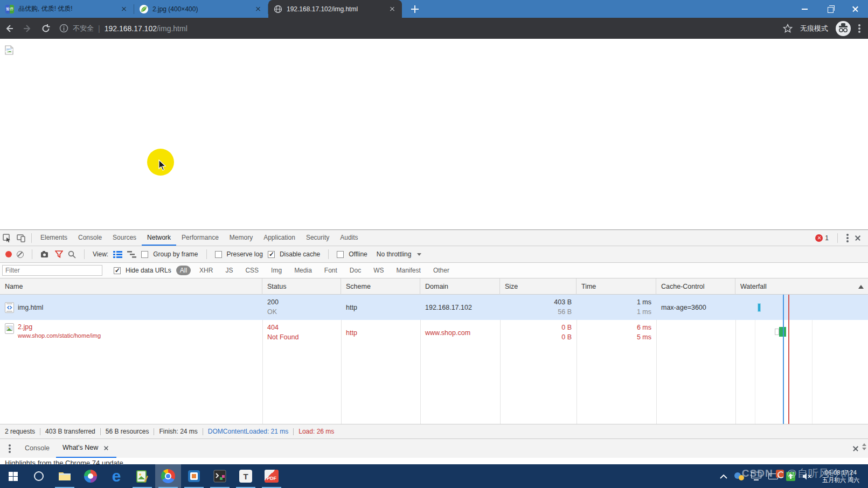  What do you see at coordinates (13, 476) in the screenshot?
I see `start-button` at bounding box center [13, 476].